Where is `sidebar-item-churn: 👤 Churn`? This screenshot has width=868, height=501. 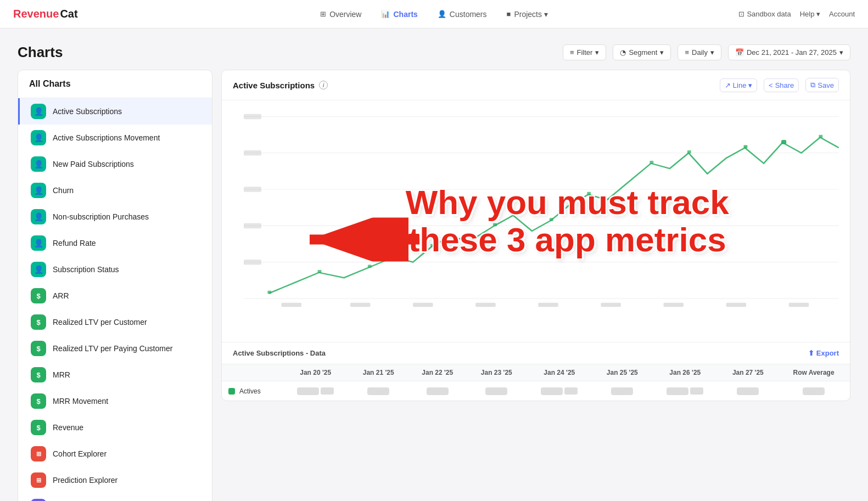 sidebar-item-churn: 👤 Churn is located at coordinates (115, 190).